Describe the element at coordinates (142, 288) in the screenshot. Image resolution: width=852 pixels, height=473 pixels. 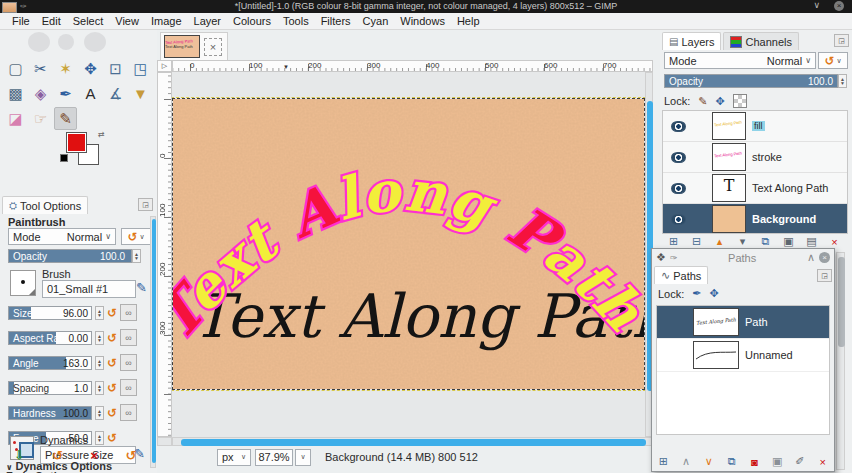
I see `edit-brush-icon: ✎` at that location.